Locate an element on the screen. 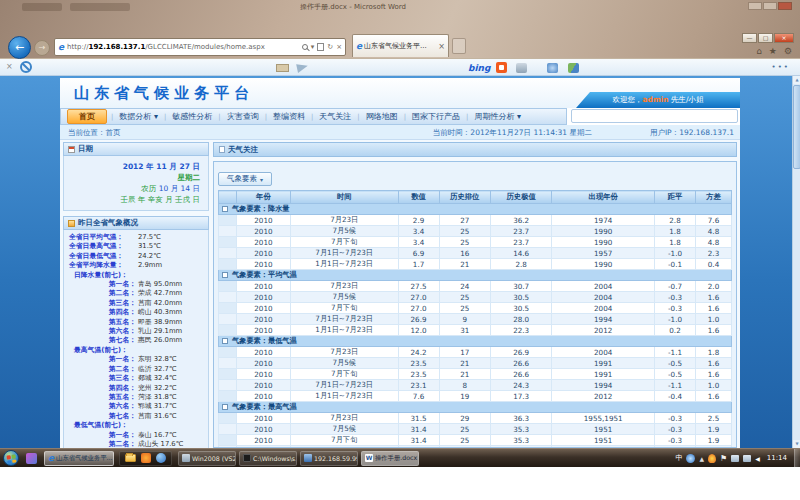 This screenshot has height=500, width=800. nav-item-8: 周期性分析 ▾ is located at coordinates (498, 116).